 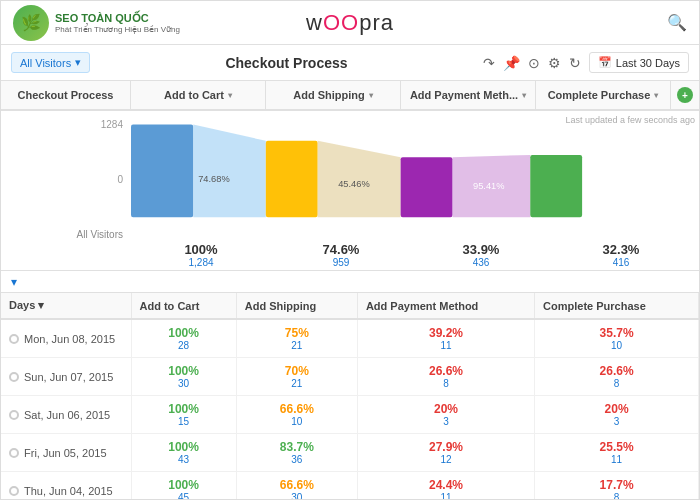 What do you see at coordinates (512, 63) in the screenshot?
I see `pin-icon: 📌` at bounding box center [512, 63].